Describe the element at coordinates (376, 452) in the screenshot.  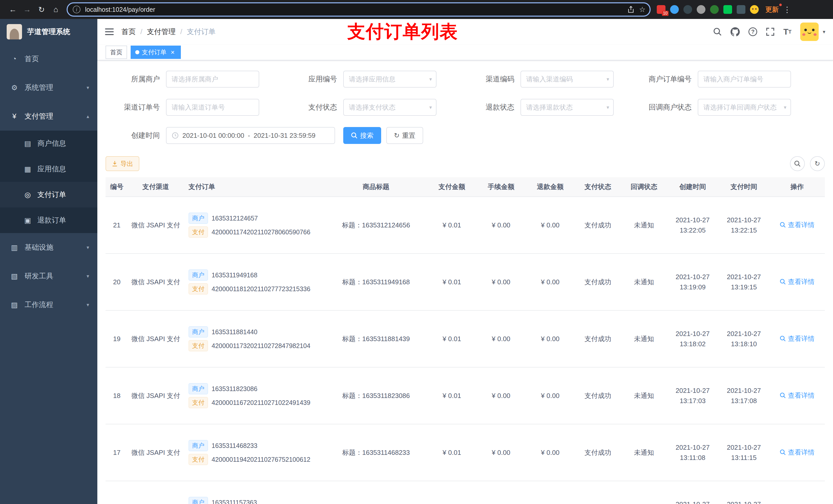
I see `goods-title: 标题：1635311468233` at that location.